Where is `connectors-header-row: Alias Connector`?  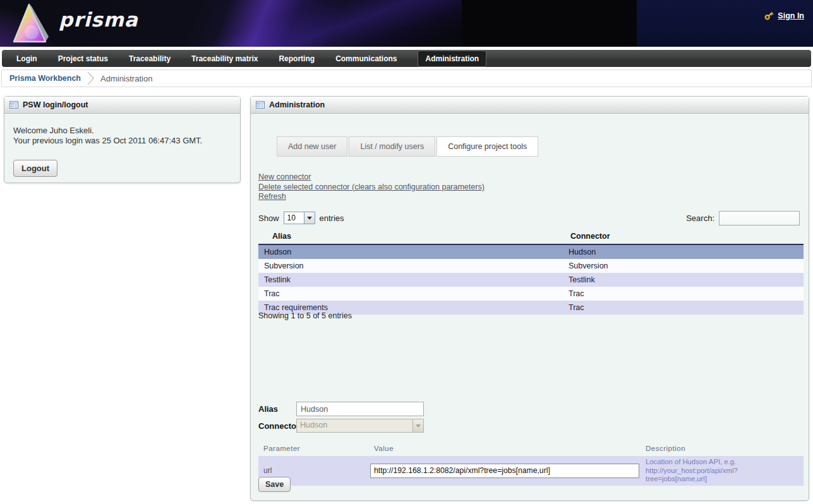
connectors-header-row: Alias Connector is located at coordinates (531, 236).